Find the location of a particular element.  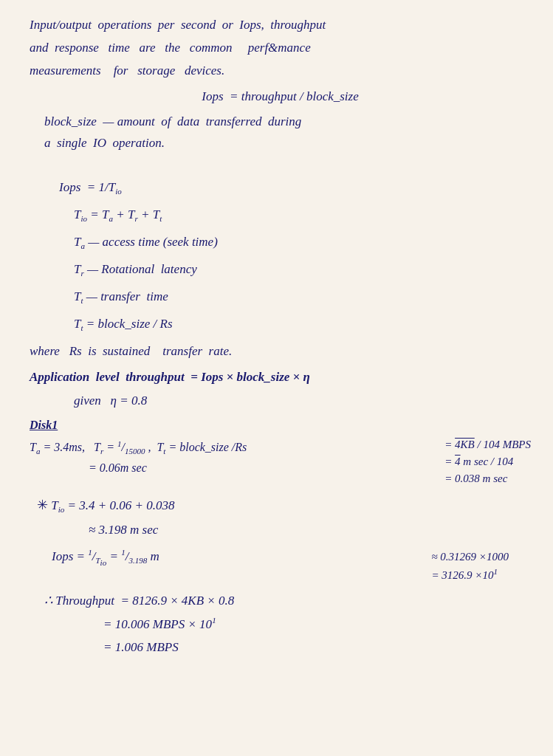

disk1-tt-result: = 0.038 m sec is located at coordinates (475, 478).